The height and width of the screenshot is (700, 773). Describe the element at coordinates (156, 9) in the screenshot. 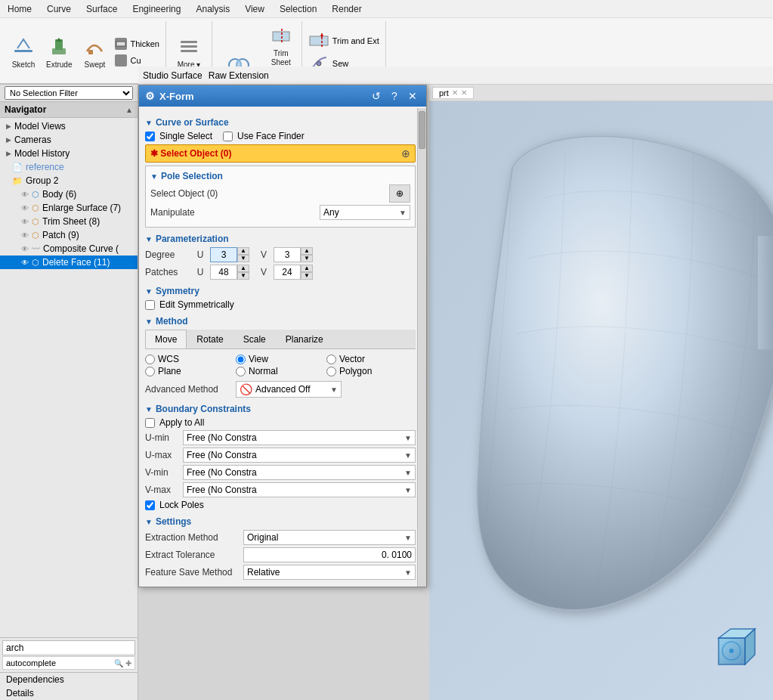

I see `menu-engineering: Engineering` at that location.